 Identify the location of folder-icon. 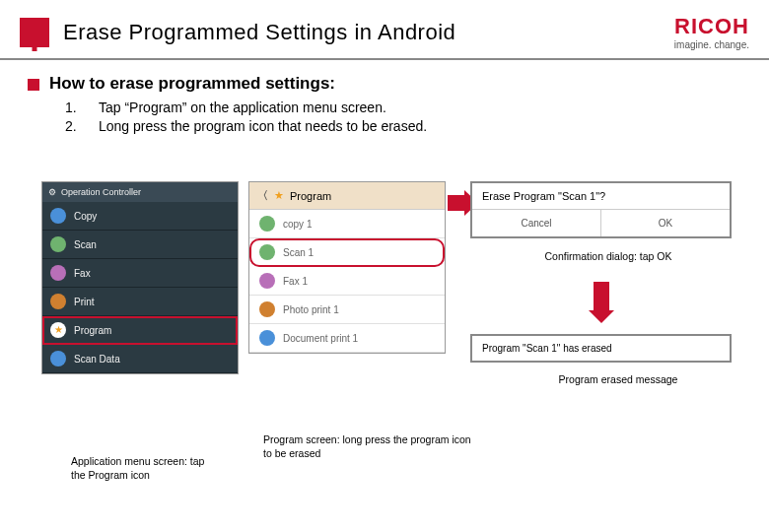
(58, 359).